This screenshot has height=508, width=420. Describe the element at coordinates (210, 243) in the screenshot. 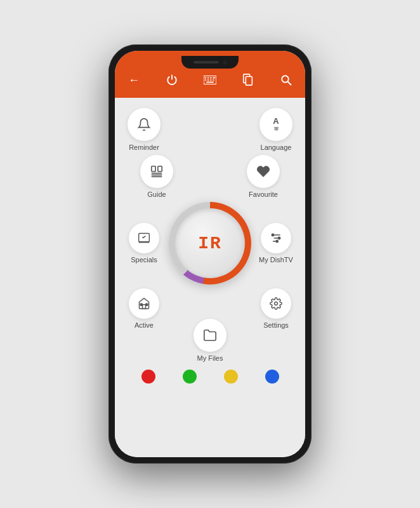

I see `dial-inner: IR` at that location.